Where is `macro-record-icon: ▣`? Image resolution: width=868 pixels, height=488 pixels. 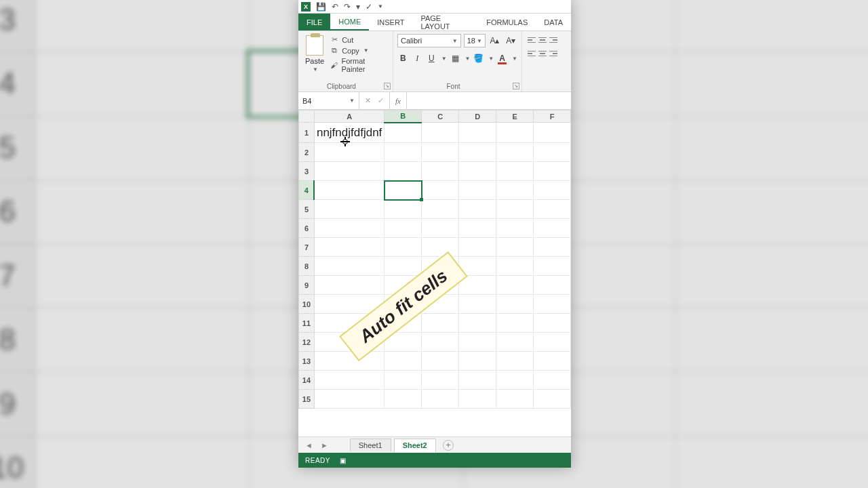
macro-record-icon: ▣ is located at coordinates (343, 461).